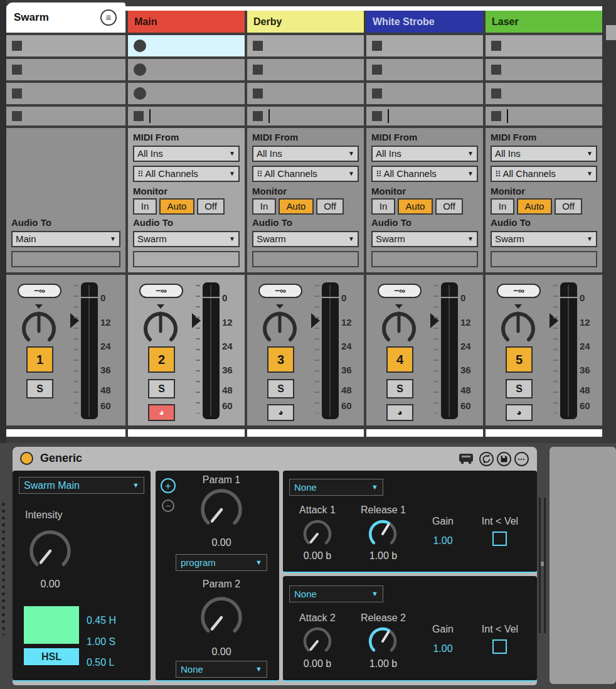 The image size is (616, 689). I want to click on hot-swap-icon, so click(487, 459).